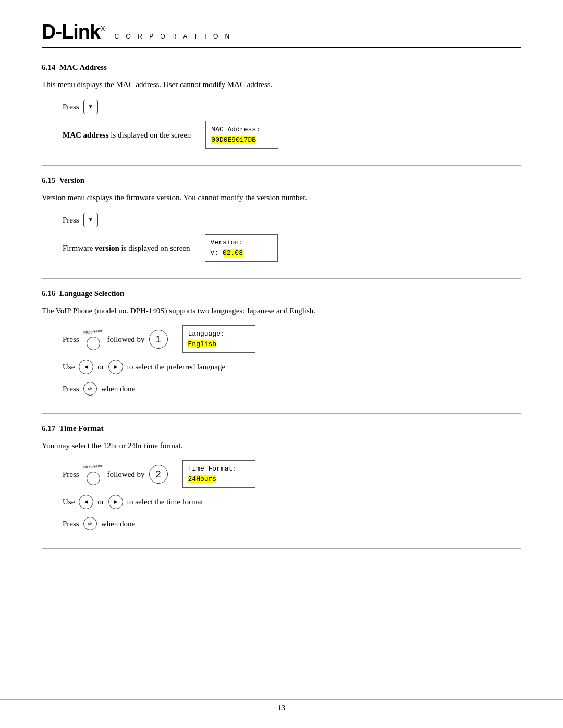 The height and width of the screenshot is (728, 563). Describe the element at coordinates (71, 389) in the screenshot. I see `press-label-616-3: Press` at that location.